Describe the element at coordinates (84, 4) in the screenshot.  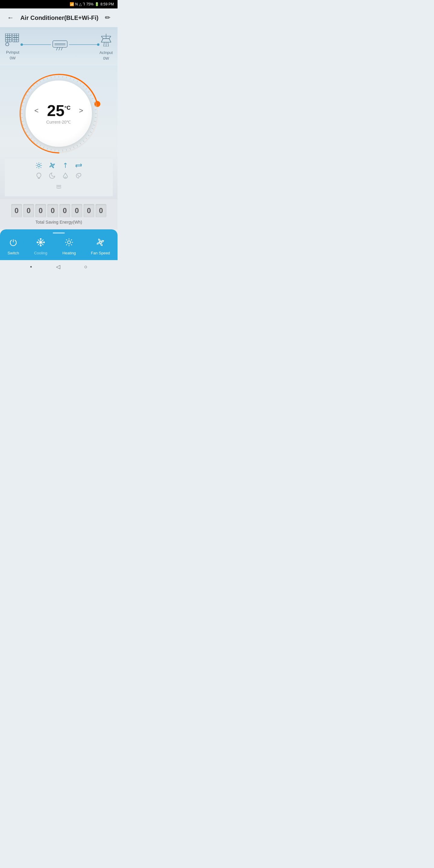
I see `signal-icon: ⅂` at that location.